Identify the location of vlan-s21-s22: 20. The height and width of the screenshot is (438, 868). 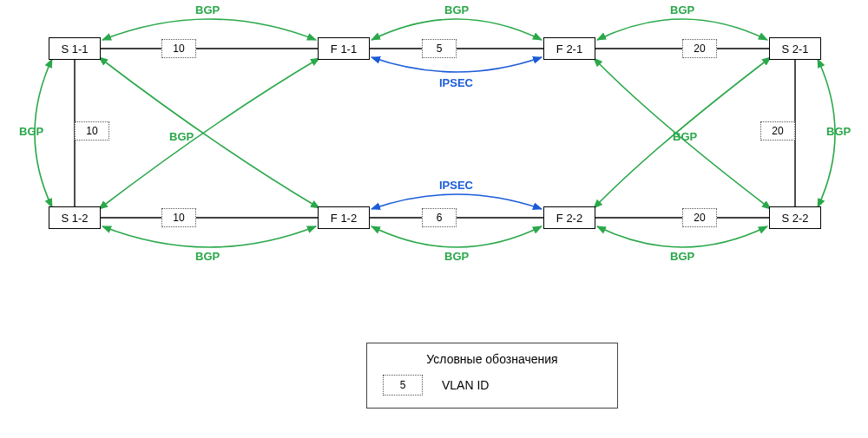
(778, 131).